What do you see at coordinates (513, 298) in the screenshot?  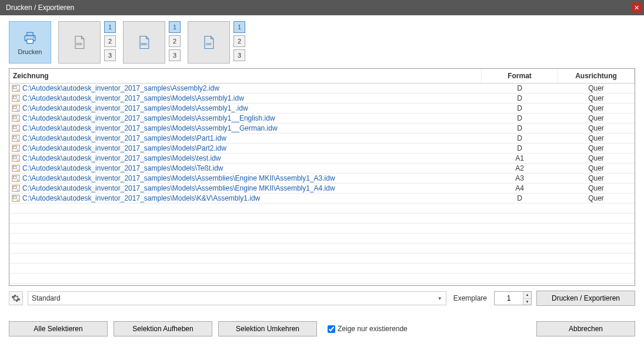 I see `copies-spinner: ▲ ▼` at bounding box center [513, 298].